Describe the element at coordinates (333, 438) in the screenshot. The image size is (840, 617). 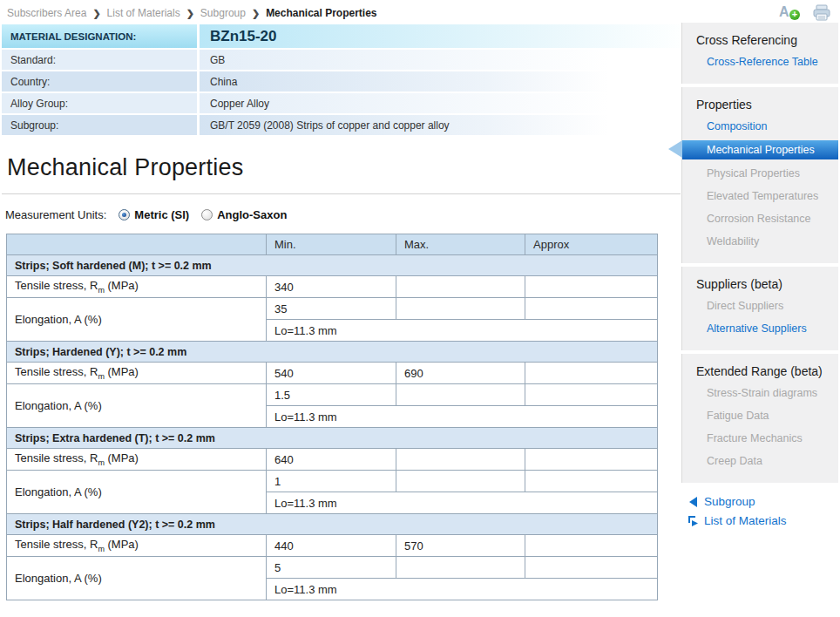
I see `group-title: Strips; Extra hardened (T); t >= 0.2 mm` at that location.